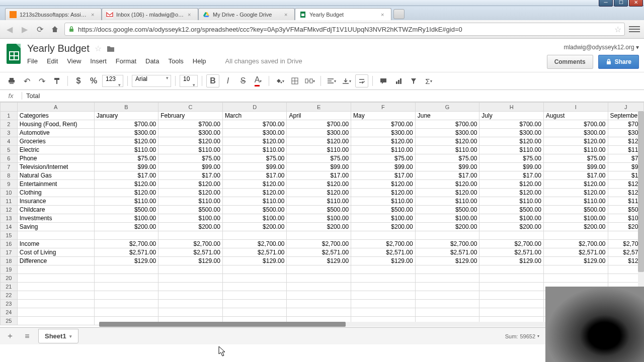 This screenshot has height=362, width=644. I want to click on chrome-menu-button, so click(634, 29).